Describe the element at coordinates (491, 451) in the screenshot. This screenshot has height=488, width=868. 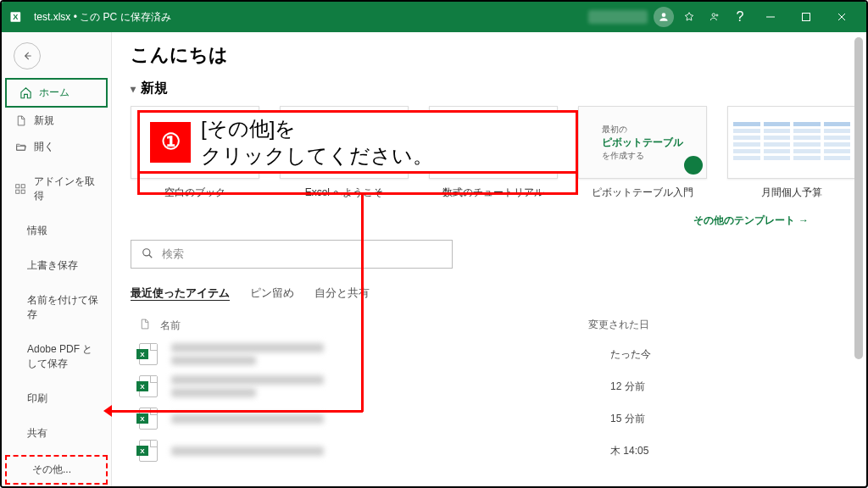
I see `file-row: X 木 14:05` at that location.